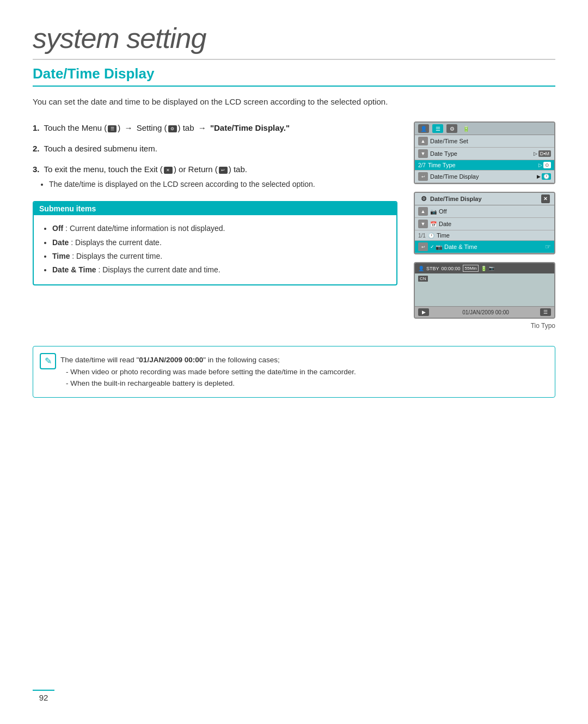  What do you see at coordinates (36, 127) in the screenshot?
I see `step-1-num: 1.` at bounding box center [36, 127].